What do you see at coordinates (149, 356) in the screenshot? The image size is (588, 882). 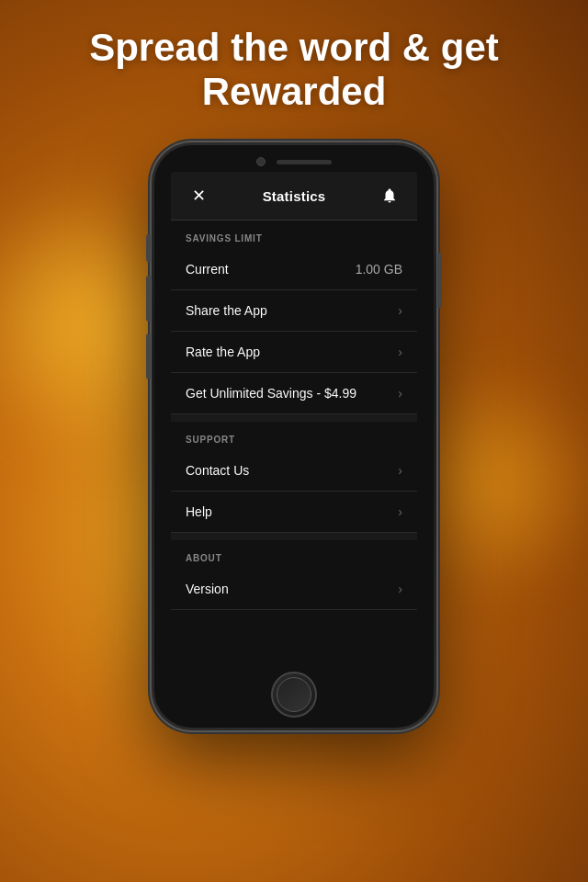 I see `side-button-vol-down` at bounding box center [149, 356].